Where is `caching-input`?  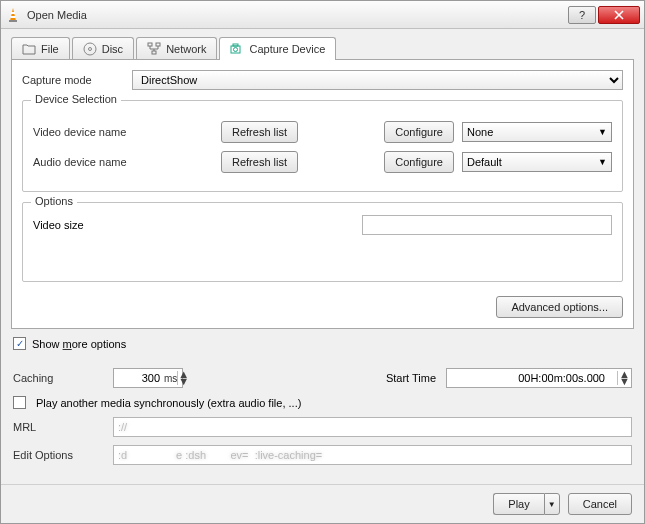
caching-input is located at coordinates (138, 378).